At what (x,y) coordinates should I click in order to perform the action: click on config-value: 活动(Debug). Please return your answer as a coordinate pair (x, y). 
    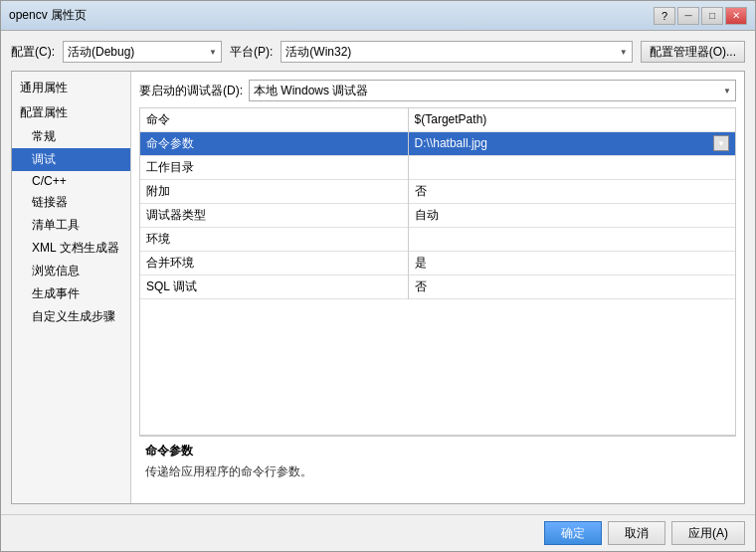
    Looking at the image, I should click on (101, 52).